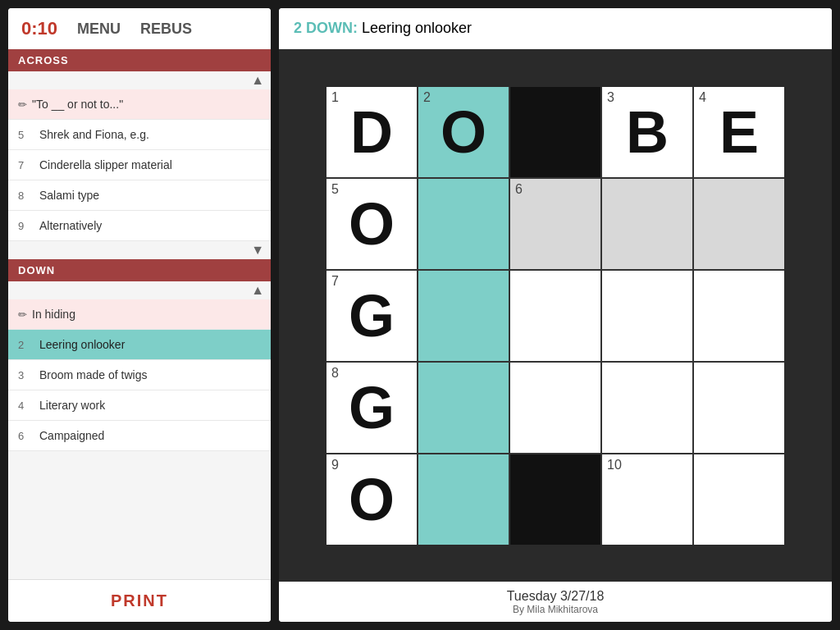 The image size is (840, 630). Describe the element at coordinates (647, 500) in the screenshot. I see `cell-4-3: 10` at that location.